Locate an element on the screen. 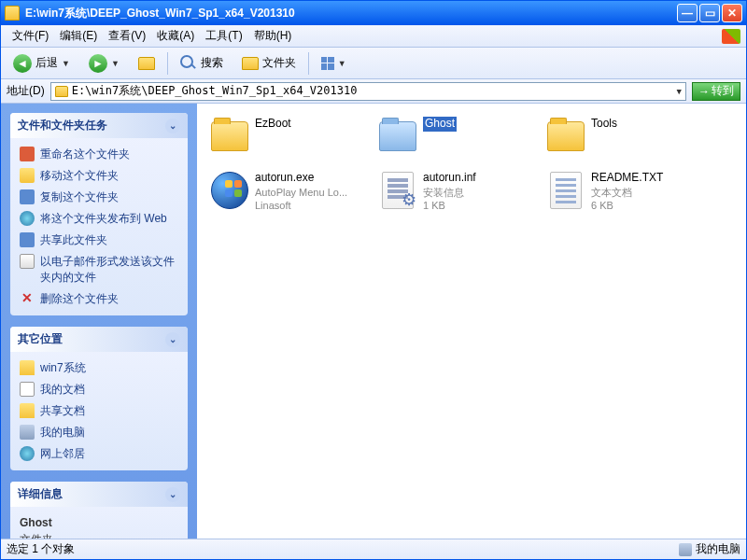  places-panel-header: 其它位置 ⌄ is located at coordinates (99, 340).